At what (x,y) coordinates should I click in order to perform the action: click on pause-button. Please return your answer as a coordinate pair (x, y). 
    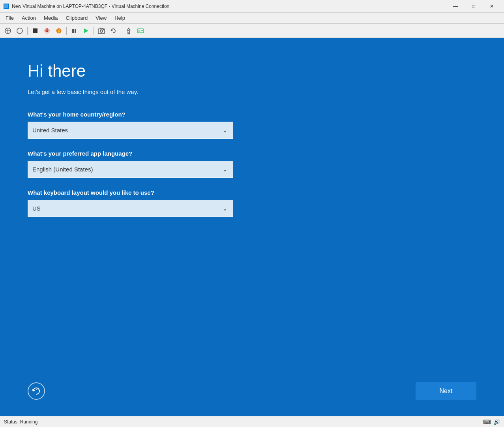
    Looking at the image, I should click on (74, 31).